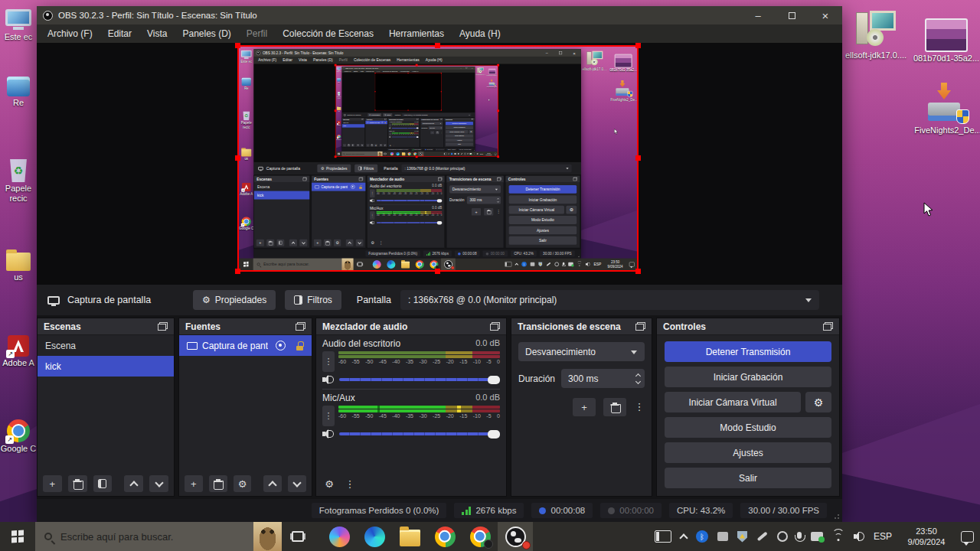 The height and width of the screenshot is (551, 980). What do you see at coordinates (234, 300) in the screenshot?
I see `properties-button: ⚙ Propiedades` at bounding box center [234, 300].